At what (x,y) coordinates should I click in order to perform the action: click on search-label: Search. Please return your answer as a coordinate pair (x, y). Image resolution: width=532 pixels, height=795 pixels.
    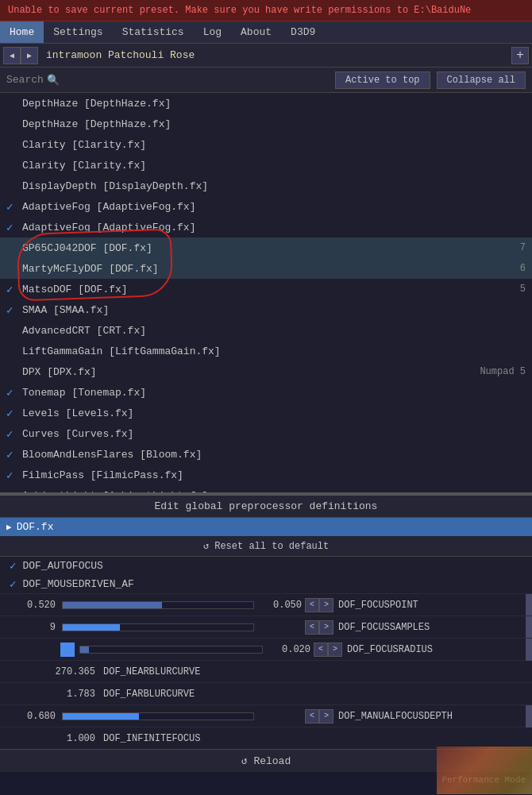
    Looking at the image, I should click on (25, 79).